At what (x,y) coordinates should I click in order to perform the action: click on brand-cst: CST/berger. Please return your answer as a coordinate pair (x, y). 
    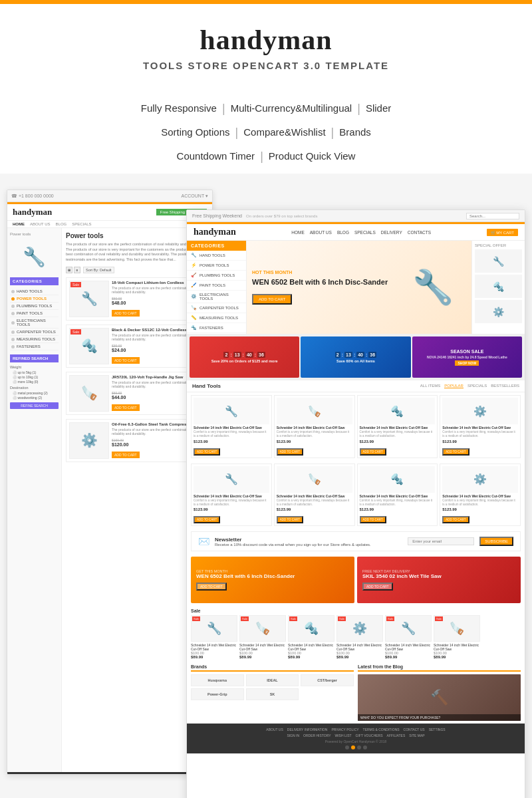
    Looking at the image, I should click on (327, 680).